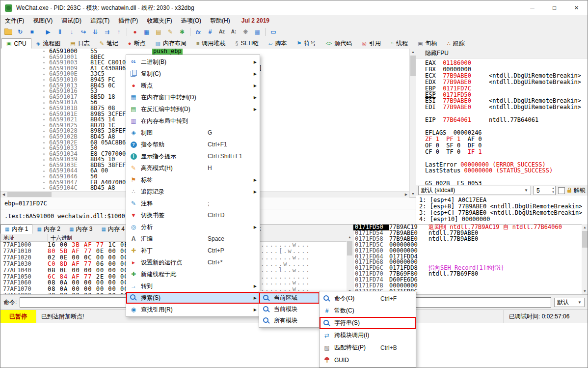 The height and width of the screenshot is (368, 588). What do you see at coordinates (247, 43) in the screenshot?
I see `tab-seh: §SEH链` at bounding box center [247, 43].